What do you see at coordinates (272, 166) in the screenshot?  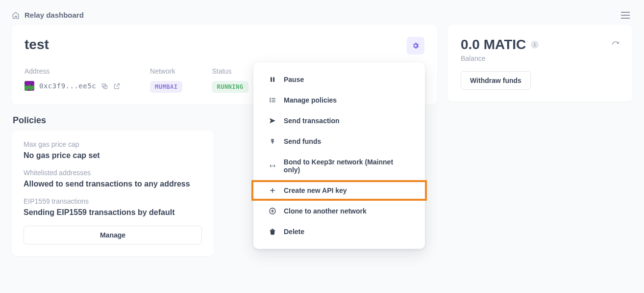 I see `link-icon` at bounding box center [272, 166].